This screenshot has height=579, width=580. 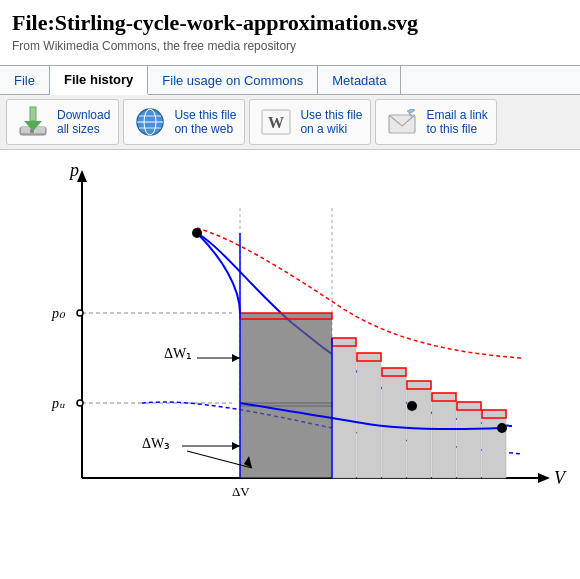 I want to click on globe-icon, so click(x=150, y=122).